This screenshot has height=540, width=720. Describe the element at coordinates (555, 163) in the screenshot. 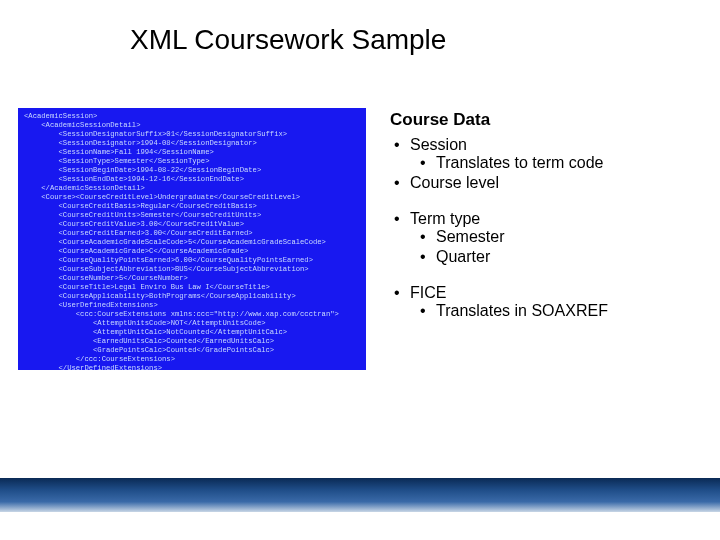

I see `bullet-level-2: Translates to term code` at that location.